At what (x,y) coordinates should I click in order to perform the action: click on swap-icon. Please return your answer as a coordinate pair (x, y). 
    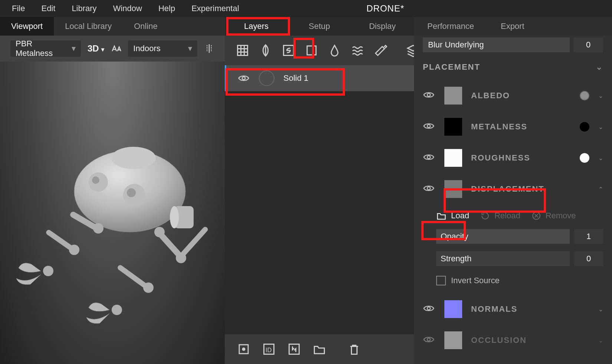
    Looking at the image, I should click on (294, 349).